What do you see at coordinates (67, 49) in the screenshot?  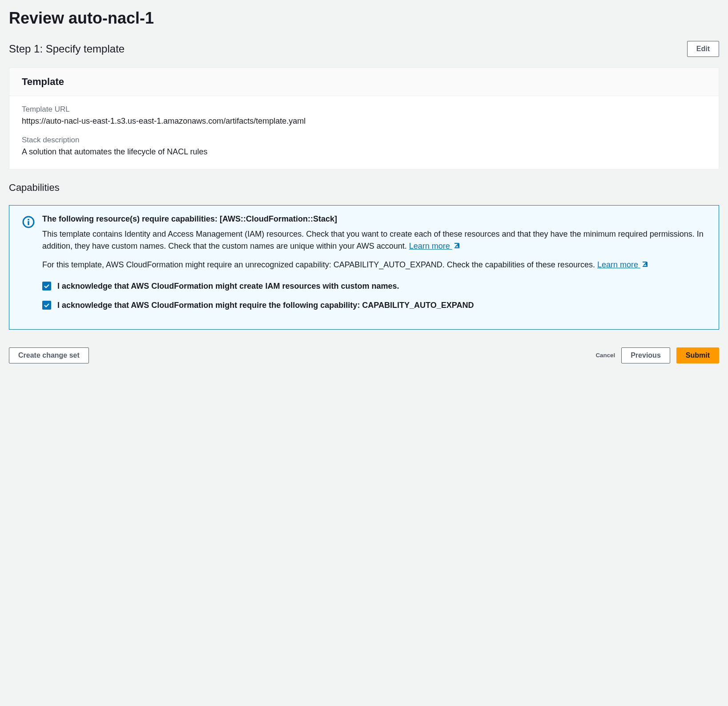 I see `step-title: Step 1: Specify template` at bounding box center [67, 49].